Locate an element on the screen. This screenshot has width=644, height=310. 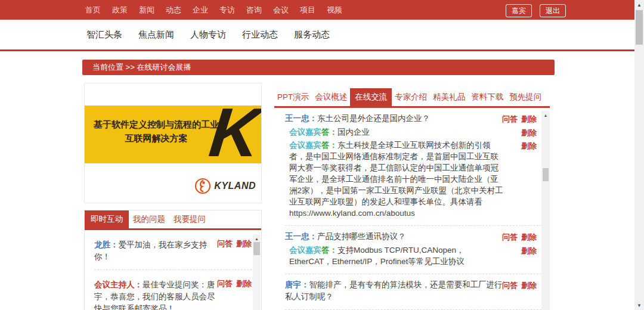
webinar-tabs: PPT演示 会议概述 在线交流 专家介绍 精美礼品 资料下载 预先提问 is located at coordinates (412, 97).